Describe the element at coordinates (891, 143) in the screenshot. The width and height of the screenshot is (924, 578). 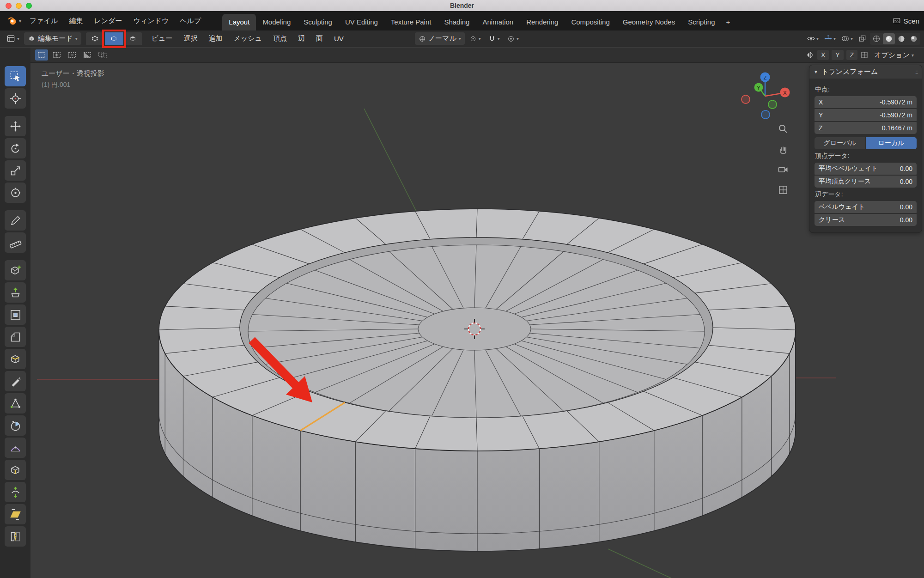
I see `local-button: ローカル` at that location.